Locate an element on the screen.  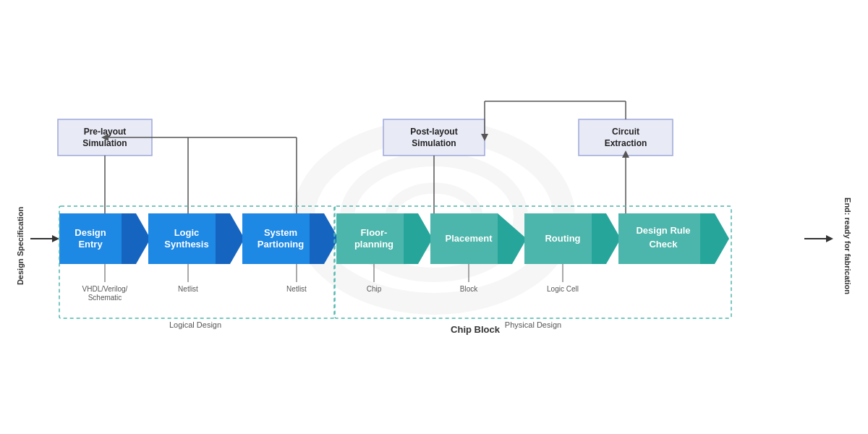
logical-design-label: Logical Design is located at coordinates (195, 325).